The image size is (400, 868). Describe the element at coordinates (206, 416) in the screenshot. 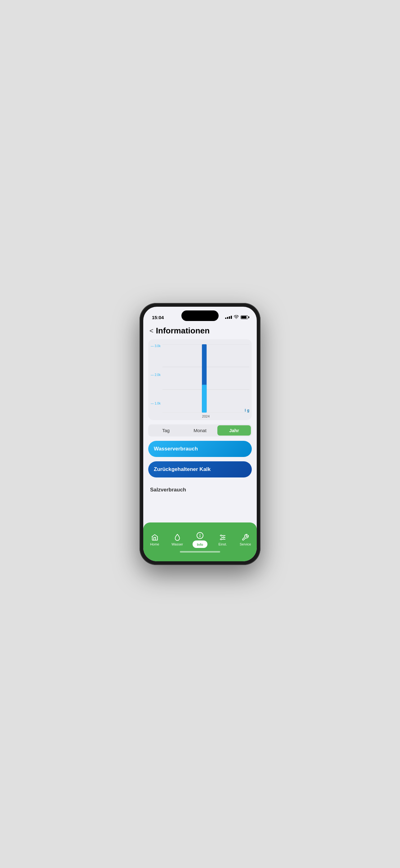

I see `x-label: 2024` at that location.